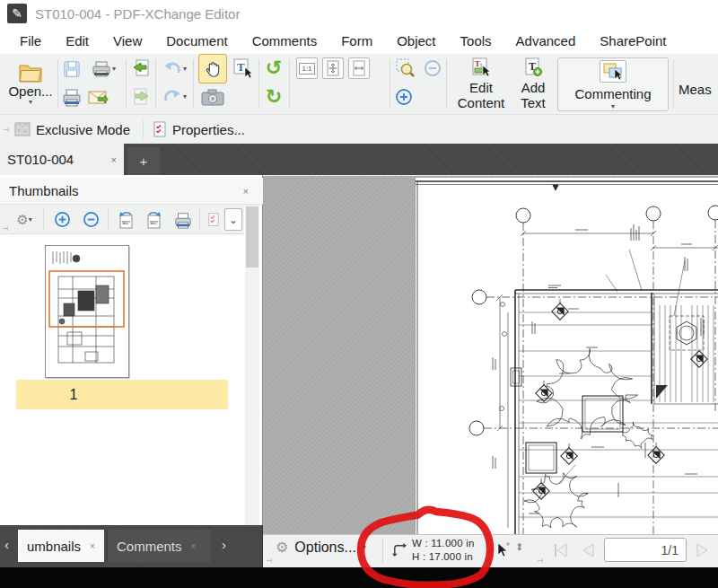 Image resolution: width=718 pixels, height=588 pixels. Describe the element at coordinates (703, 550) in the screenshot. I see `next-page-button` at that location.